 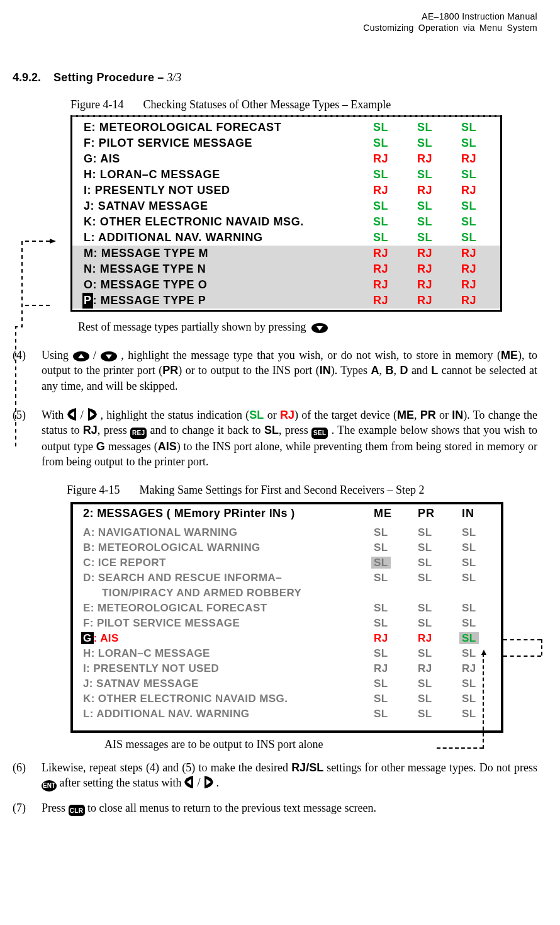 I want to click on figure-15-row: D: SEARCH AND RESCUE INFORMA–SLSLSL, so click(x=287, y=578).